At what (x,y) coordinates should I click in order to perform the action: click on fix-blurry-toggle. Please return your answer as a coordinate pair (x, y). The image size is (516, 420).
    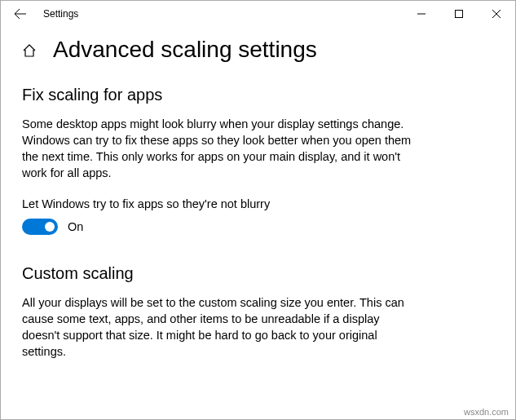
    Looking at the image, I should click on (40, 227).